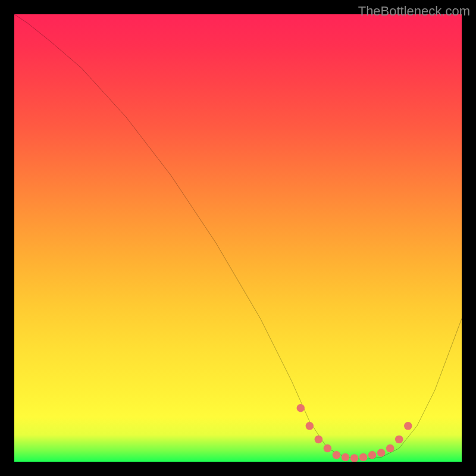 The image size is (476, 476). What do you see at coordinates (355, 433) in the screenshot?
I see `optimal-range-markers` at bounding box center [355, 433].